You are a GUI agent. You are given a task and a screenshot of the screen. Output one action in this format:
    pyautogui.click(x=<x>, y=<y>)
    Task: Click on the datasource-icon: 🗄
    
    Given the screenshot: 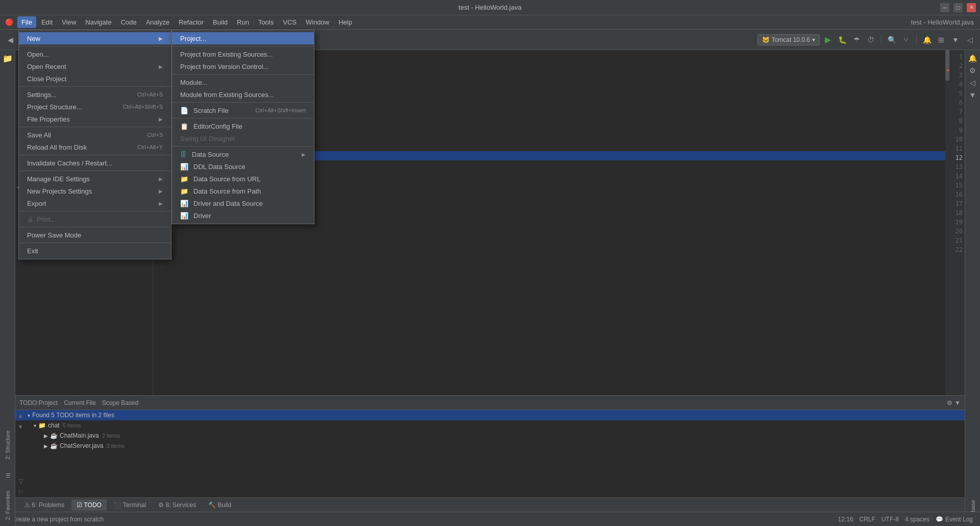 What is the action you would take?
    pyautogui.click(x=184, y=154)
    